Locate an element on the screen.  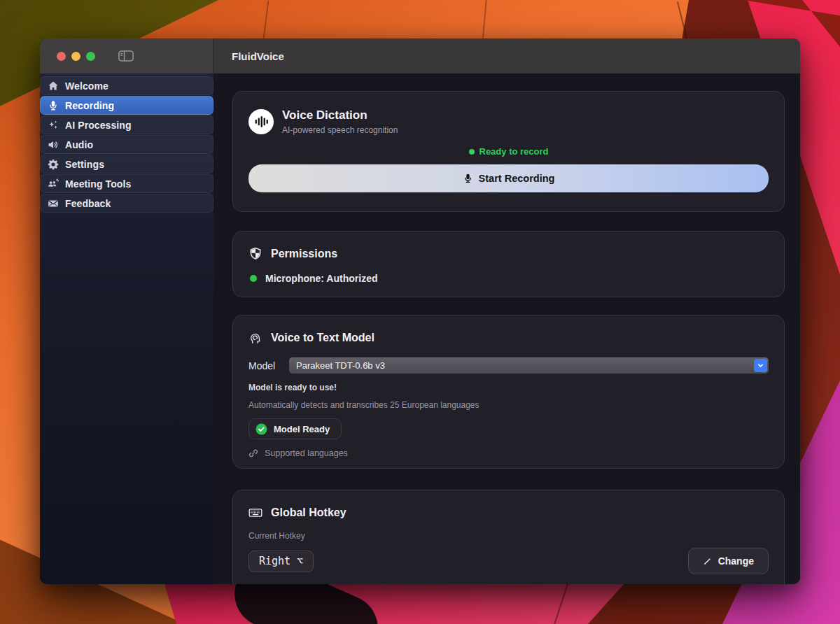
titlebar-sidebar-section is located at coordinates (127, 56).